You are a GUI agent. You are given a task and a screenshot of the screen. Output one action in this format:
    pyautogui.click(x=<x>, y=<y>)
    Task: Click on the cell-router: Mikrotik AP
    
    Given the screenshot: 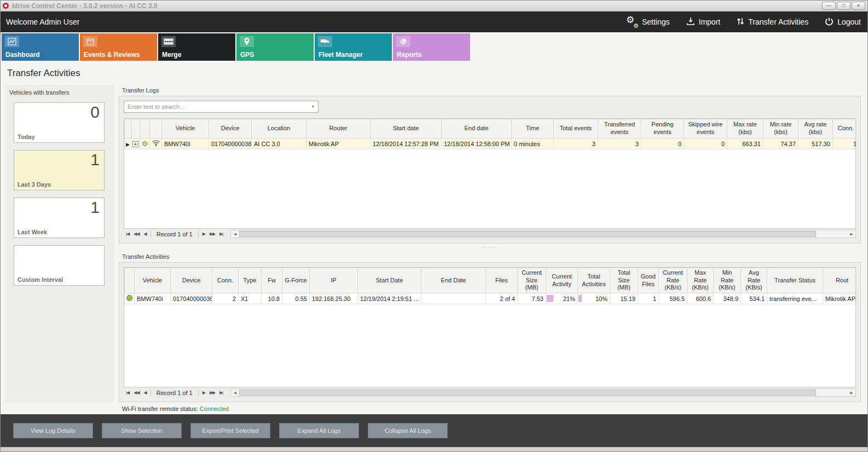 What is the action you would take?
    pyautogui.click(x=338, y=144)
    